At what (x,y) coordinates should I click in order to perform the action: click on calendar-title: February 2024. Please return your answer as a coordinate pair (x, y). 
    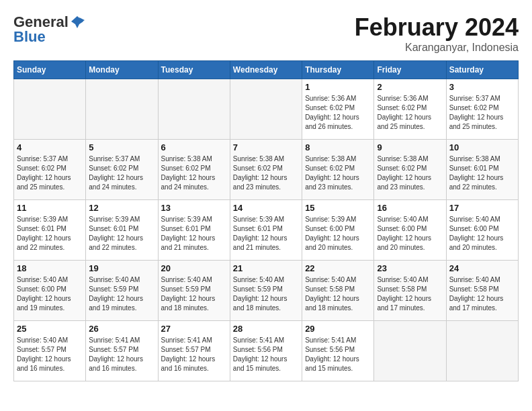
    Looking at the image, I should click on (437, 28).